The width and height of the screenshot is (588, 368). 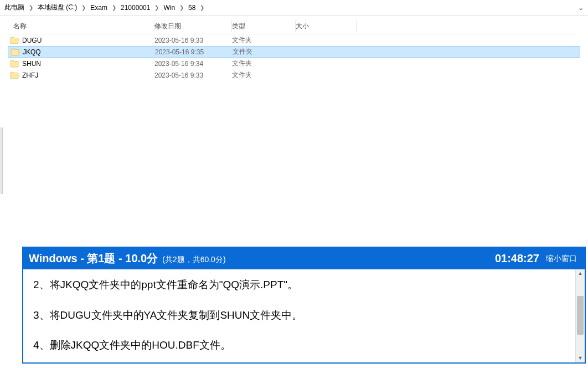 I want to click on file-row: DUGU2023-05-16 9:33文件夹, so click(x=294, y=40).